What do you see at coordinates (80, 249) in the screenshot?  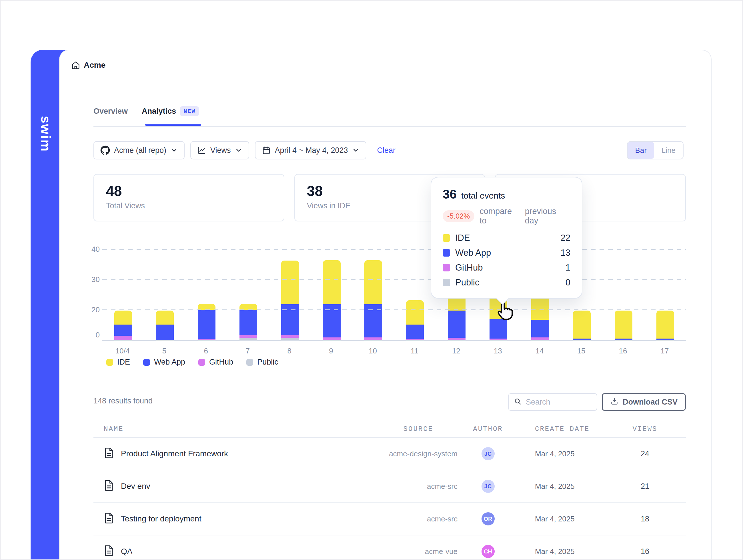 I see `y-tick-40: 40` at bounding box center [80, 249].